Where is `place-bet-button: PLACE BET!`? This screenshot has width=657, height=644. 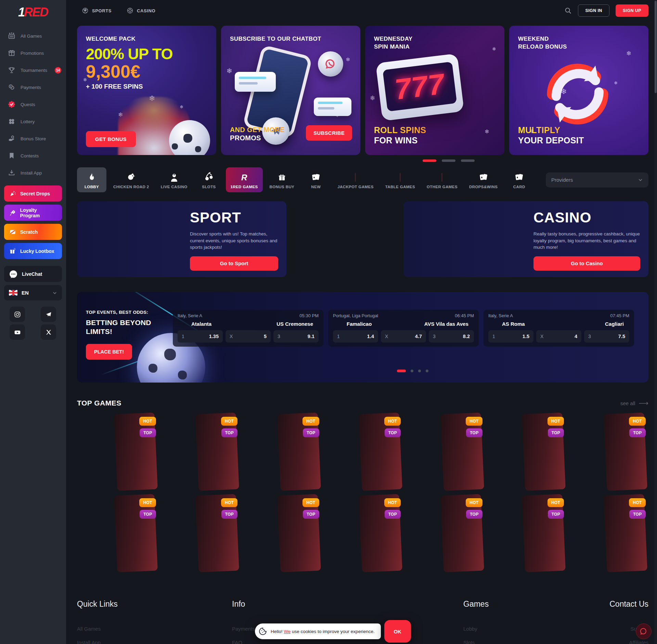 place-bet-button: PLACE BET! is located at coordinates (109, 352).